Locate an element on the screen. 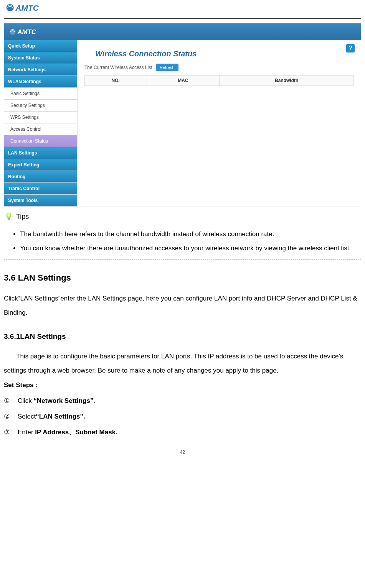  tips-label: Tips is located at coordinates (22, 217).